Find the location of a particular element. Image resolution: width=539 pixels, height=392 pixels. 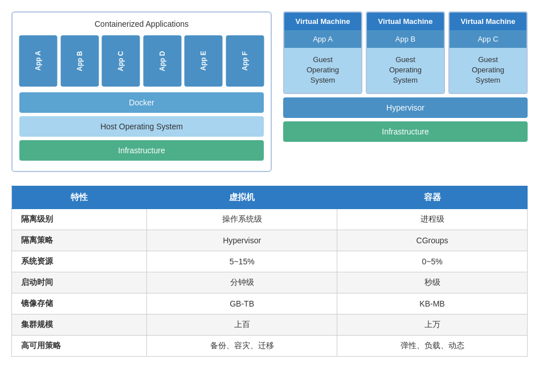

host-os-layer: Host Operating System is located at coordinates (141, 126).